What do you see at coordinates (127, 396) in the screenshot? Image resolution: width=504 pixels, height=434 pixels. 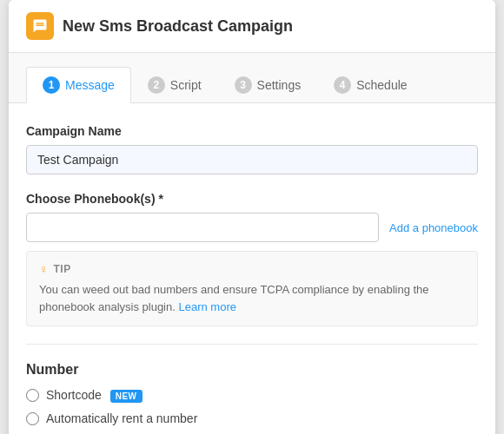 I see `new-badge: NEW` at bounding box center [127, 396].